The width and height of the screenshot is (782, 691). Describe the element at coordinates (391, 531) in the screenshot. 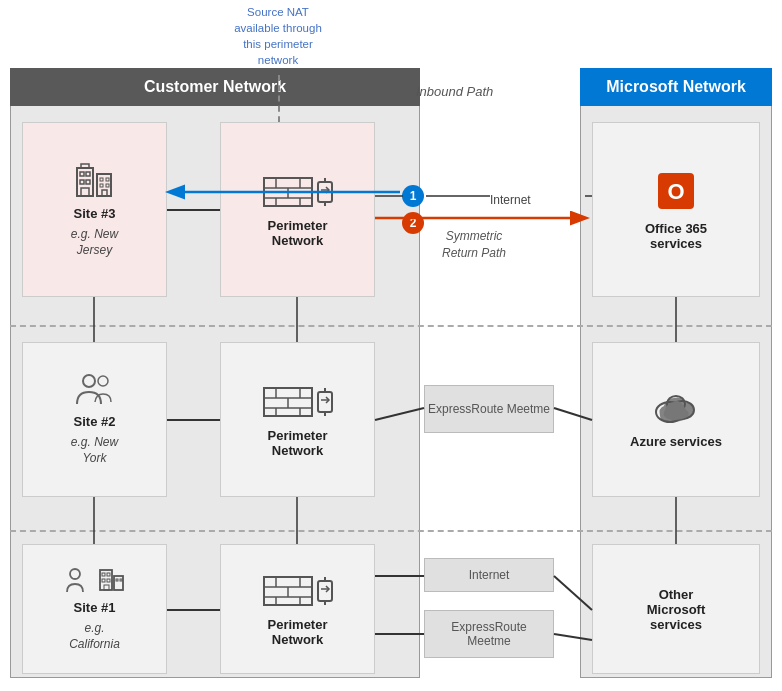

I see `divider-row2-row3` at that location.